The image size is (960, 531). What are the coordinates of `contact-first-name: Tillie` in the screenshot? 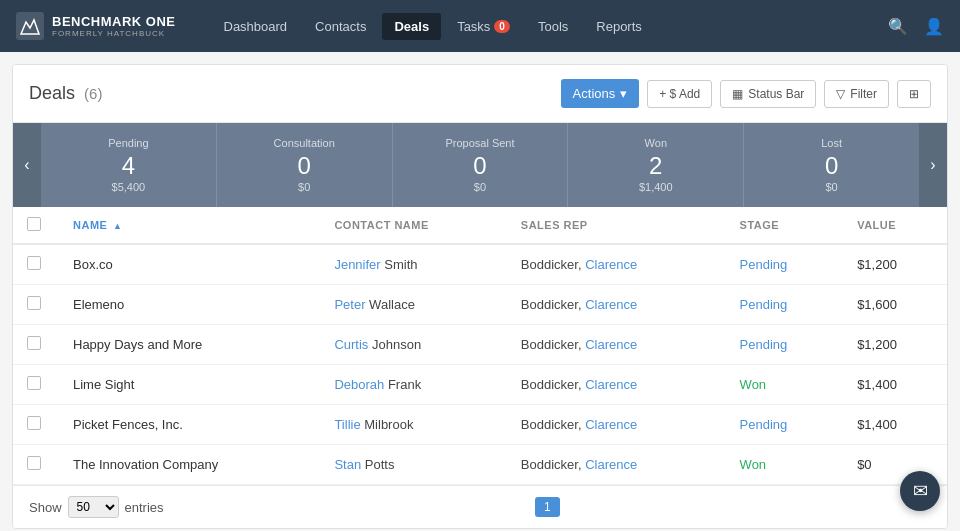 It's located at (347, 424).